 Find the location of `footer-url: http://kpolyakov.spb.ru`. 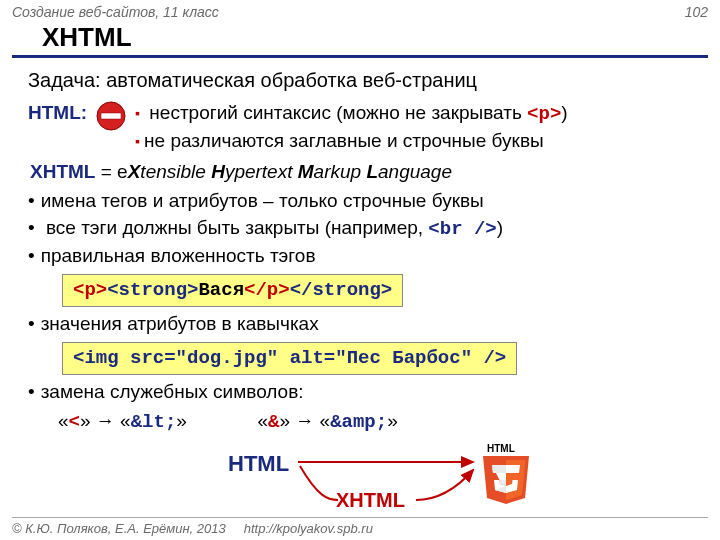

footer-url: http://kpolyakov.spb.ru is located at coordinates (308, 528).